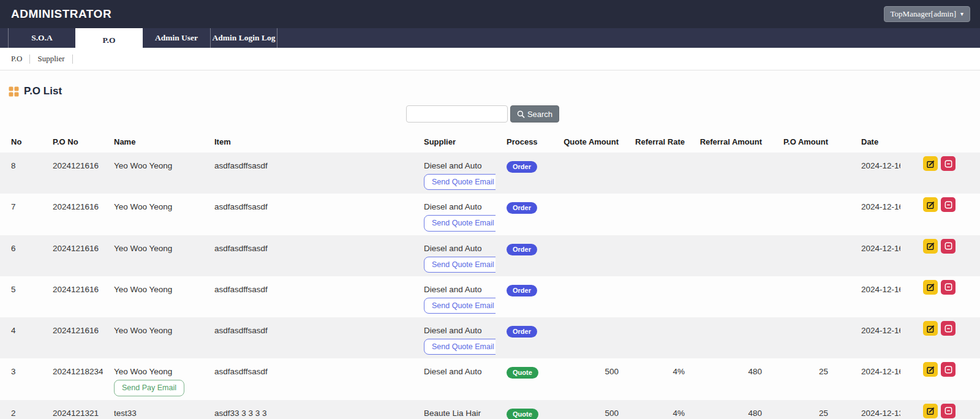 This screenshot has width=980, height=419. What do you see at coordinates (490, 38) in the screenshot?
I see `main-nav: S.O.A P.O Admin User Admin Login Log` at bounding box center [490, 38].